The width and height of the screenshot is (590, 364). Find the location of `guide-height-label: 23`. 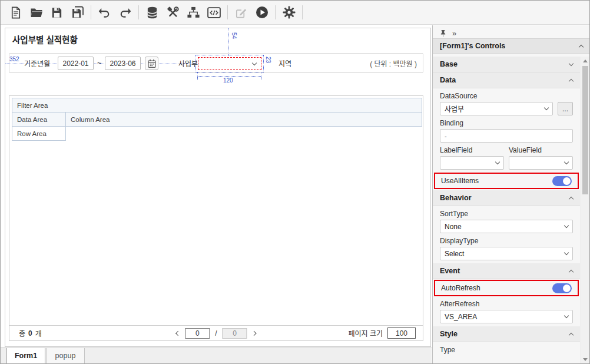

guide-height-label: 23 is located at coordinates (269, 60).